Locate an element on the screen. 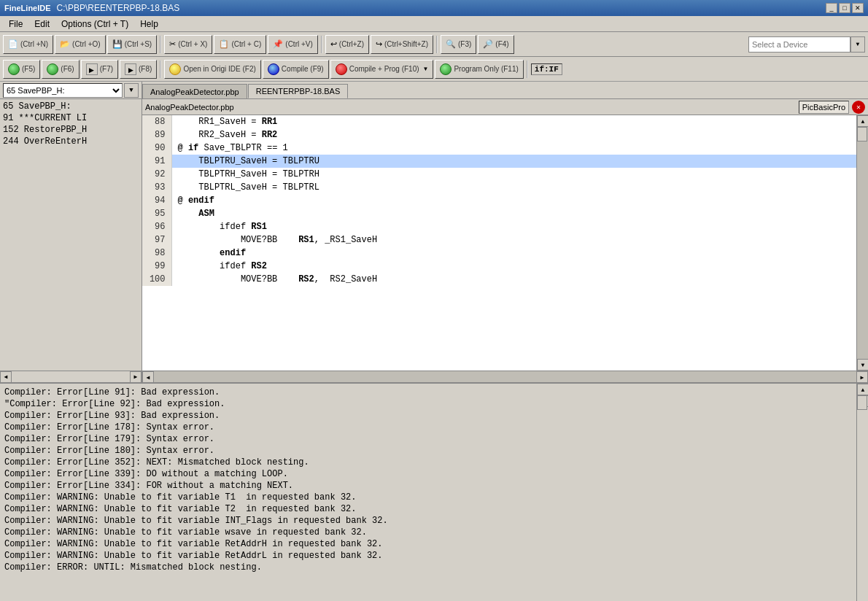  output-line: Compiler: Error[Line 179]: Syntax error. is located at coordinates (428, 439).